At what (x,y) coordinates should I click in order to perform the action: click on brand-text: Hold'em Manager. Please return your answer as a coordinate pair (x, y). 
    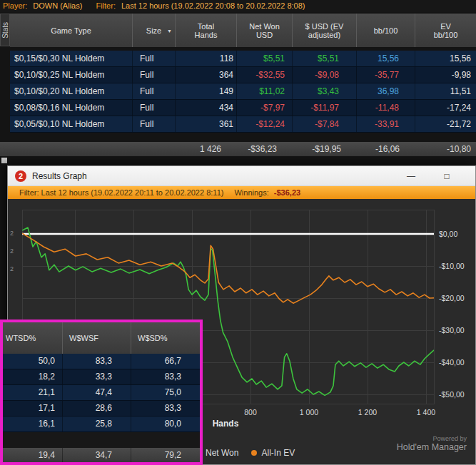
    Looking at the image, I should click on (432, 447).